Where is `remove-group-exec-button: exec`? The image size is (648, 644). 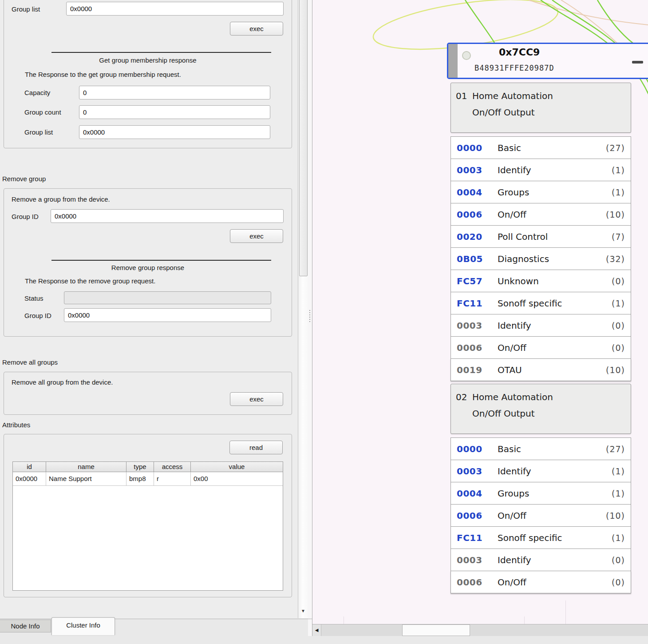 remove-group-exec-button: exec is located at coordinates (257, 236).